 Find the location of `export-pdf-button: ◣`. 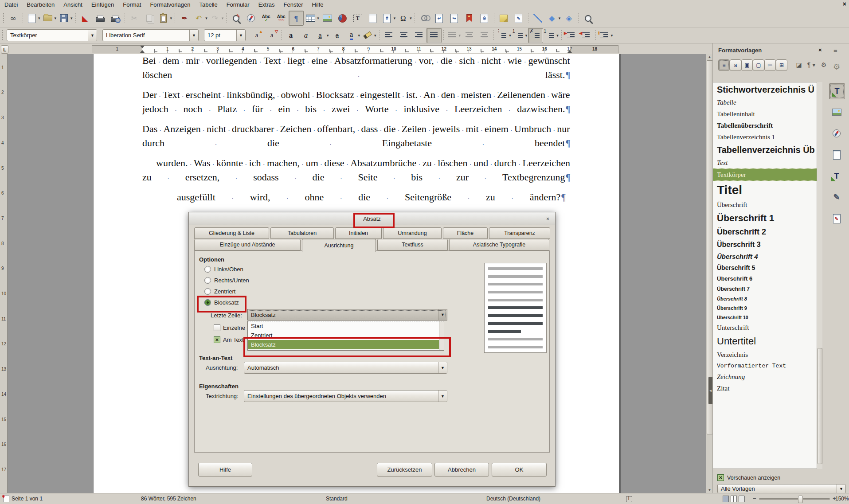

export-pdf-button: ◣ is located at coordinates (85, 18).